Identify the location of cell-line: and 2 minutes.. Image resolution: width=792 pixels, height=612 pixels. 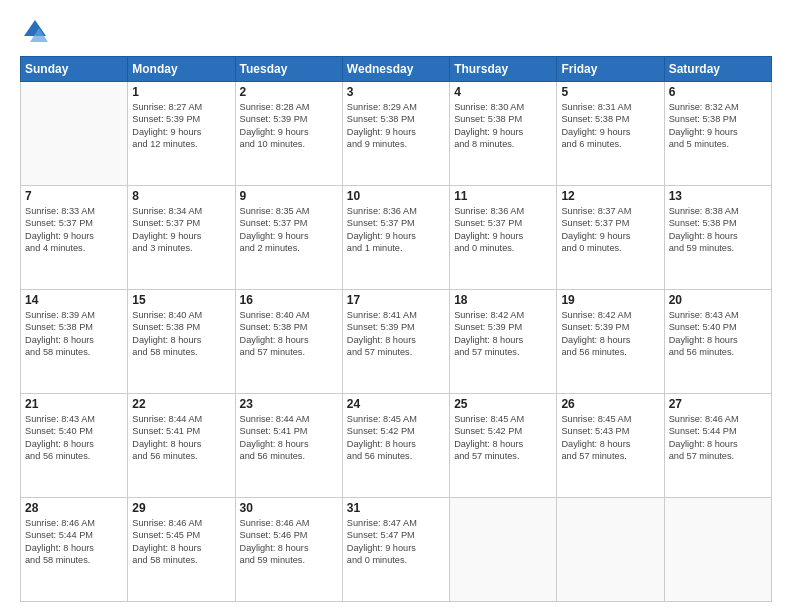
(289, 248).